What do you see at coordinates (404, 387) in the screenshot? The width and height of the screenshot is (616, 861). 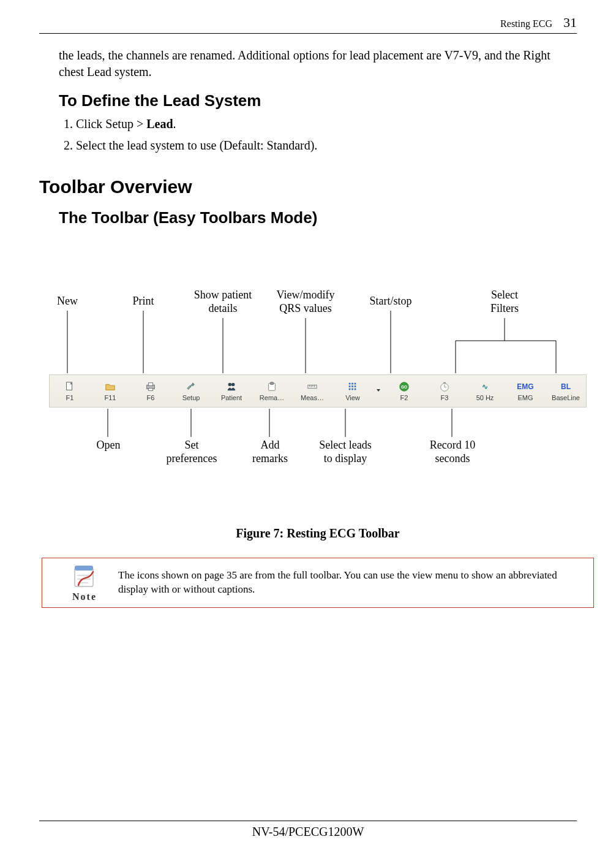 I see `go-icon: GO` at bounding box center [404, 387].